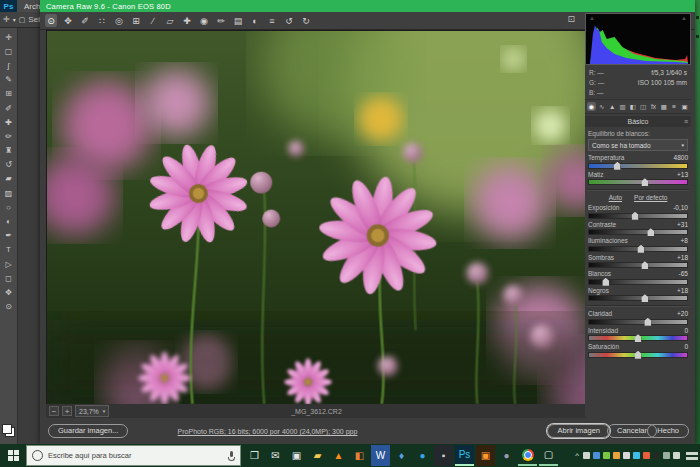  Describe the element at coordinates (187, 20) in the screenshot. I see `spot-removal-tool: ✚` at that location.